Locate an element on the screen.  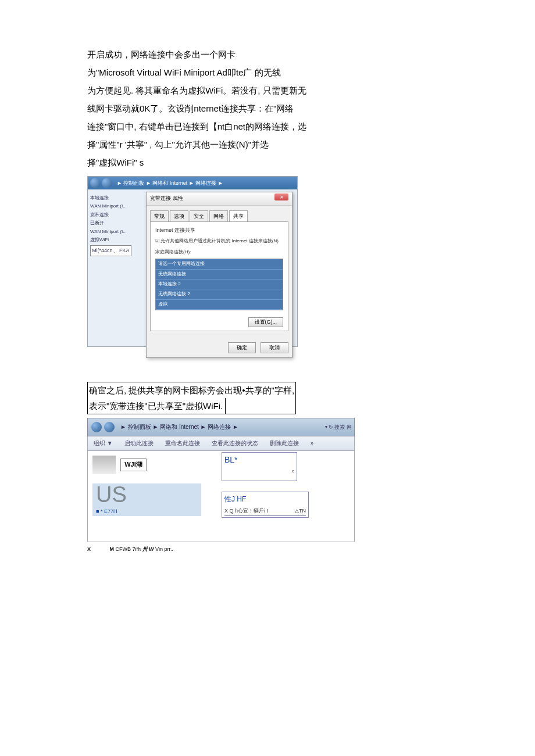
line-6: 择"属性"r '共寧" , 勾上"允许其他一连接(N)"并选 is located at coordinates (268, 144).